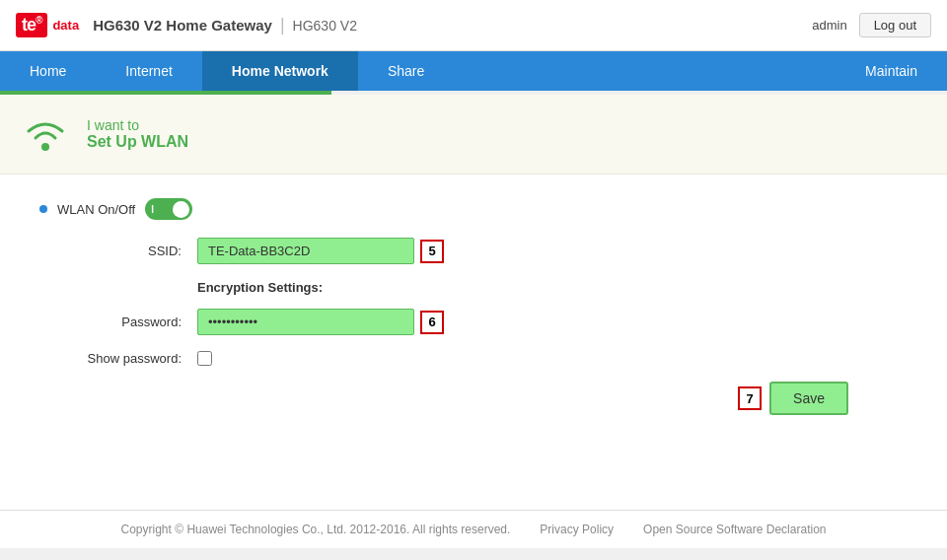 Image resolution: width=947 pixels, height=560 pixels. Describe the element at coordinates (316, 529) in the screenshot. I see `copyright-text: Copyright © Huawei Technologies Co., Ltd…` at that location.